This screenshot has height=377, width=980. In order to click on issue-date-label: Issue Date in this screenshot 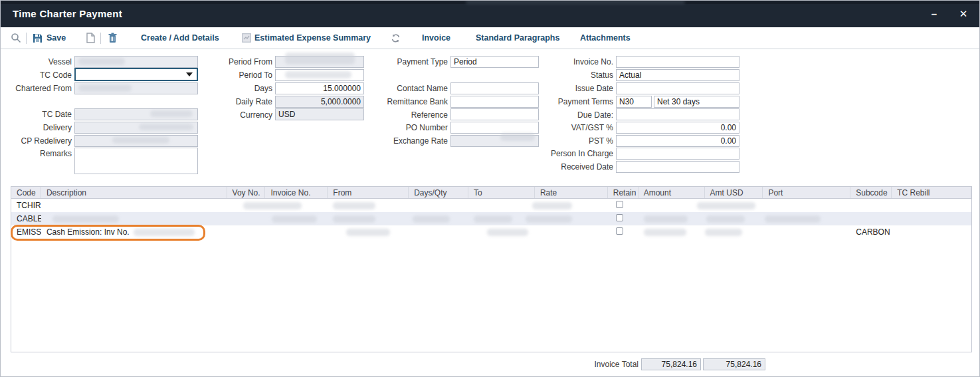, I will do `click(569, 89)`.